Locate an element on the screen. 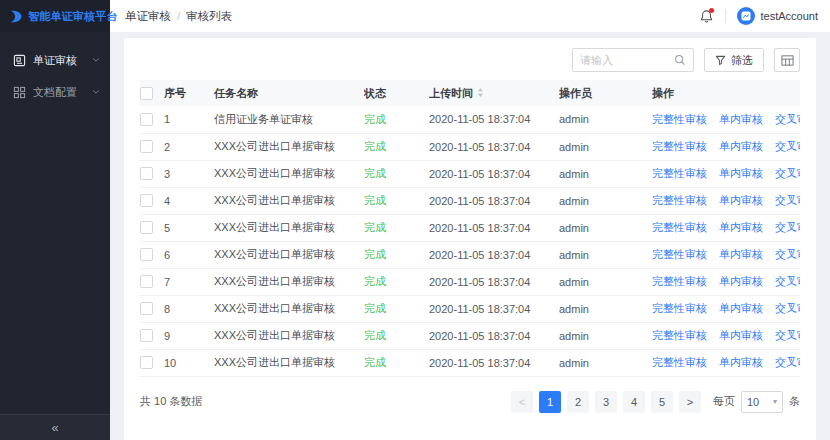  select-all-checkbox is located at coordinates (146, 94).